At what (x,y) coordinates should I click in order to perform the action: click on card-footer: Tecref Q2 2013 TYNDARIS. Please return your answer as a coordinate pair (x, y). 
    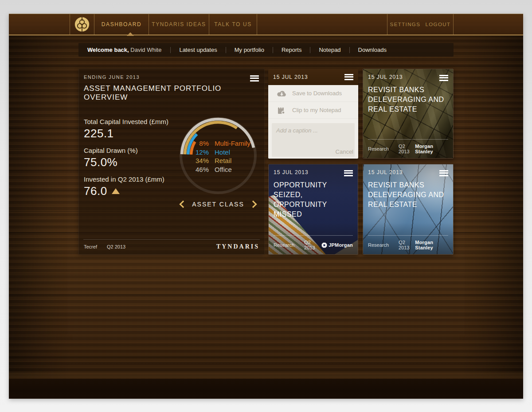
    Looking at the image, I should click on (172, 247).